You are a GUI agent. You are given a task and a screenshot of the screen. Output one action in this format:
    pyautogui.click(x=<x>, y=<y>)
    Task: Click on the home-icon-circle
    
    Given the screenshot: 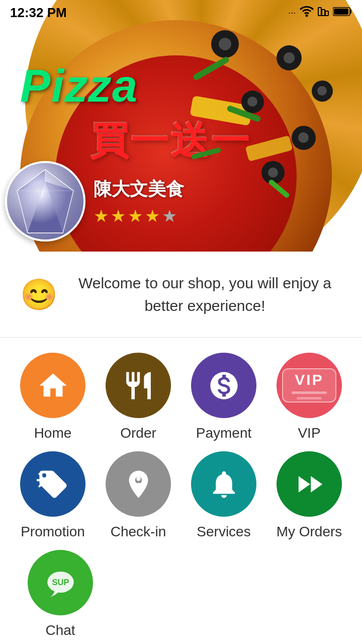 What is the action you would take?
    pyautogui.click(x=53, y=385)
    